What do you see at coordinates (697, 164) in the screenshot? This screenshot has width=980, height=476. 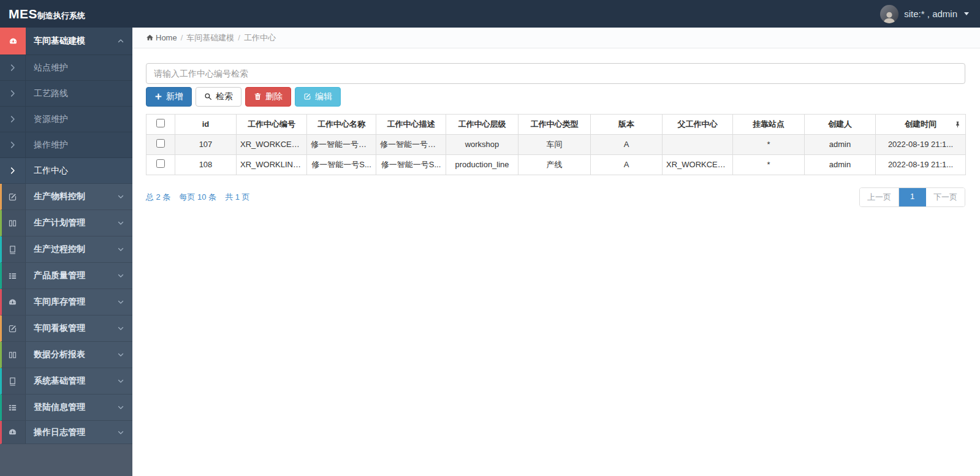 I see `cell-parent: XR_WORKCEN...` at bounding box center [697, 164].